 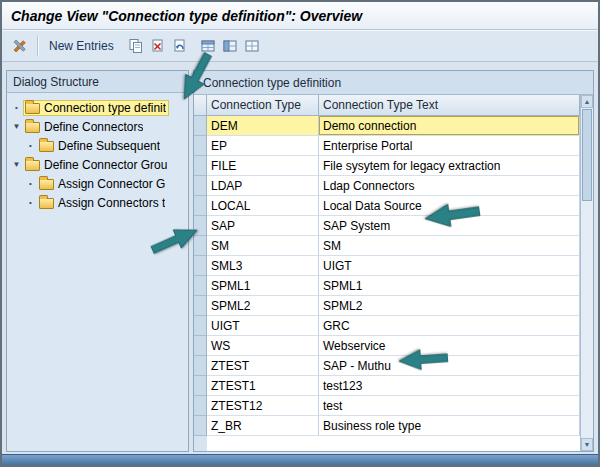 I want to click on deselect-all-icon, so click(x=252, y=46).